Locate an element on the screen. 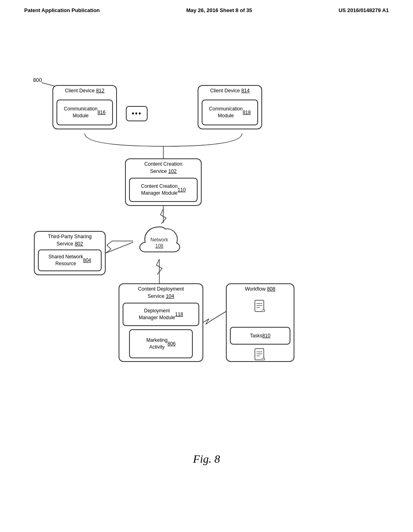 This screenshot has height=532, width=413. ma-806-number: 806 is located at coordinates (171, 344).